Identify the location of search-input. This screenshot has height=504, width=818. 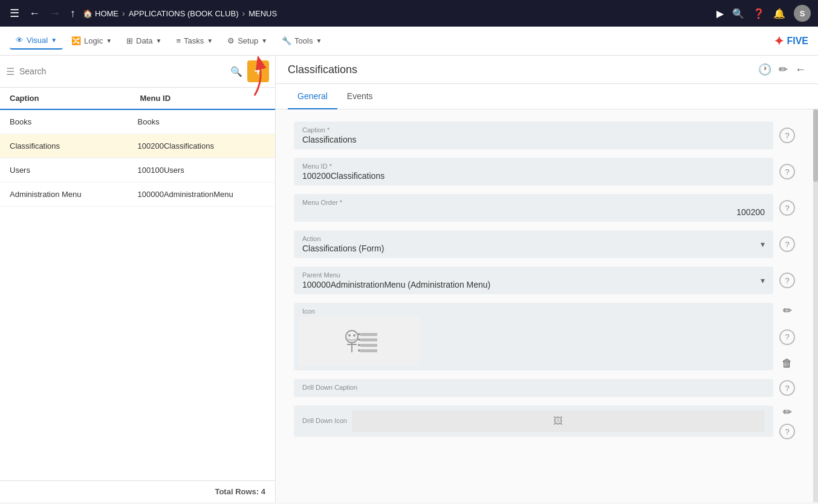
(122, 71).